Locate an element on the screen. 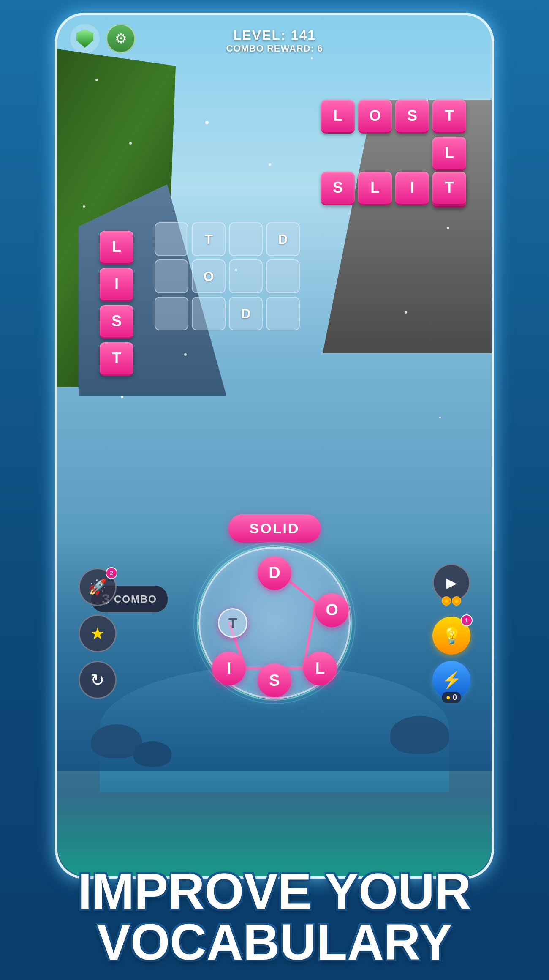 The image size is (549, 980). letter-circle: T D O L I S is located at coordinates (274, 623).